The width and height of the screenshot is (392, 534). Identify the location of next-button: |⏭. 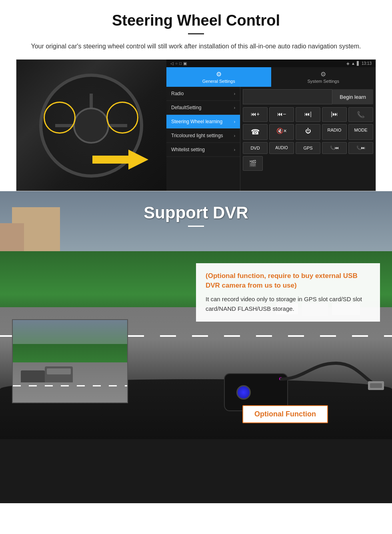
(334, 114).